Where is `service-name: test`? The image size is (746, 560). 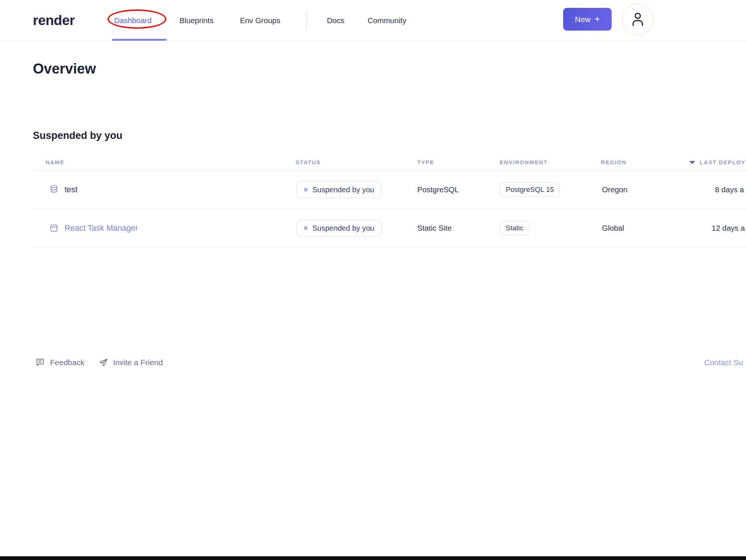
service-name: test is located at coordinates (71, 190).